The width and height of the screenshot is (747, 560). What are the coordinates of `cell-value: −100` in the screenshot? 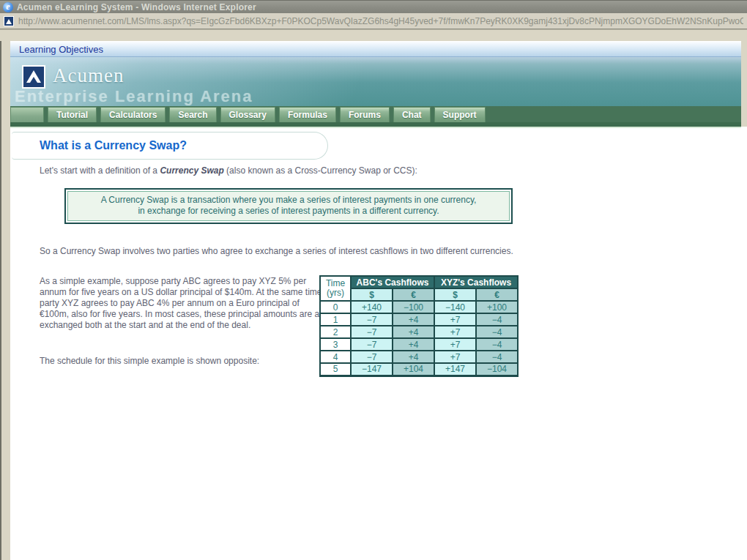 It's located at (413, 307).